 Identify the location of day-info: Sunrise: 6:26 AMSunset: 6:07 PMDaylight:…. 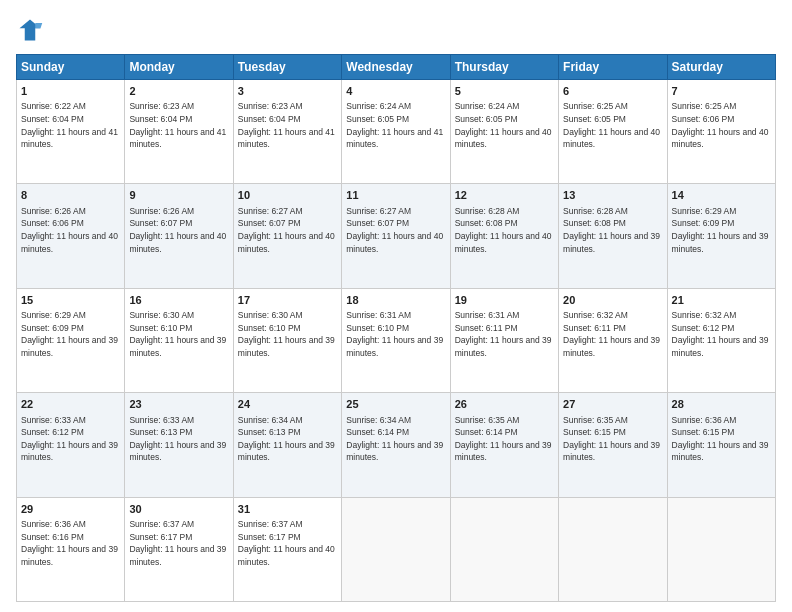
(178, 230).